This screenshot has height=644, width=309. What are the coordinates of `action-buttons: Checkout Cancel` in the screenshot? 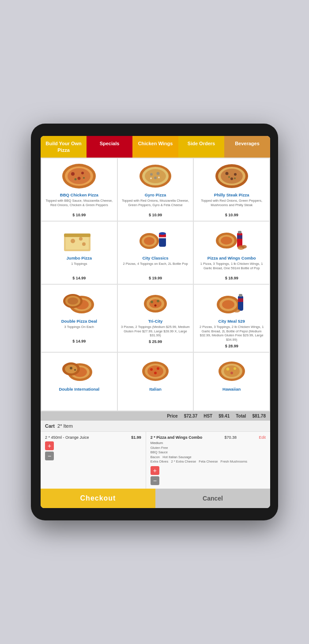 It's located at (155, 498).